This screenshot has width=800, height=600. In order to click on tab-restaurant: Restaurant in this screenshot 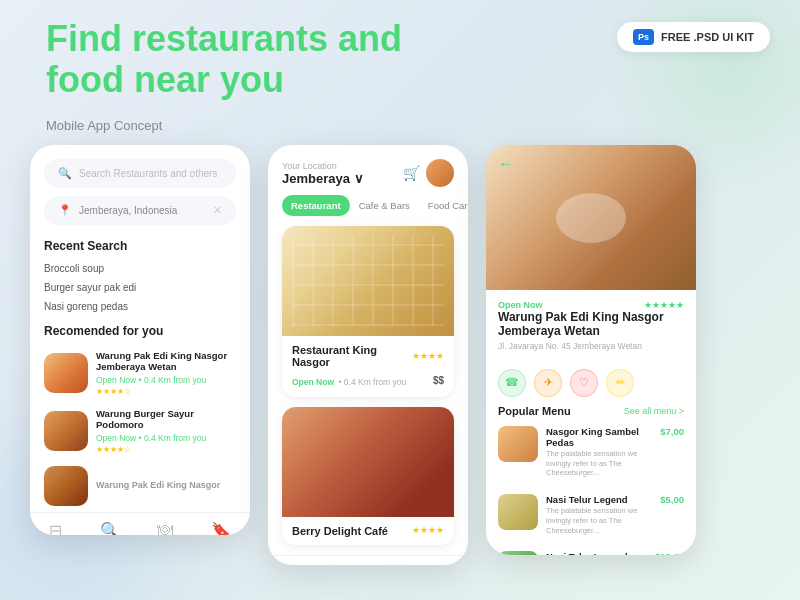, I will do `click(316, 206)`.